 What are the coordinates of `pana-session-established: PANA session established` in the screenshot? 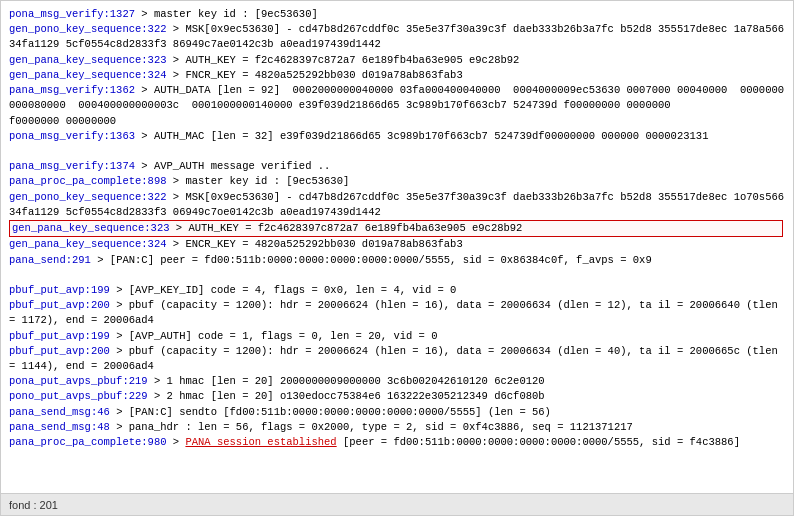 It's located at (260, 442).